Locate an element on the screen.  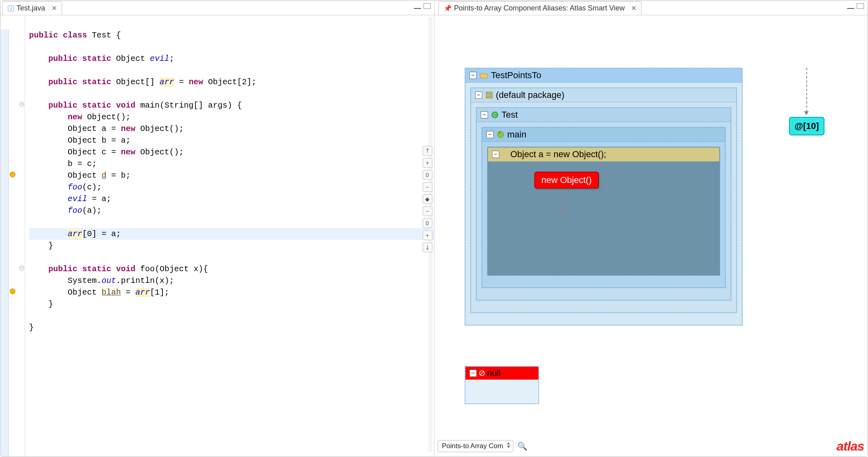
method-header: − S main is located at coordinates (604, 135).